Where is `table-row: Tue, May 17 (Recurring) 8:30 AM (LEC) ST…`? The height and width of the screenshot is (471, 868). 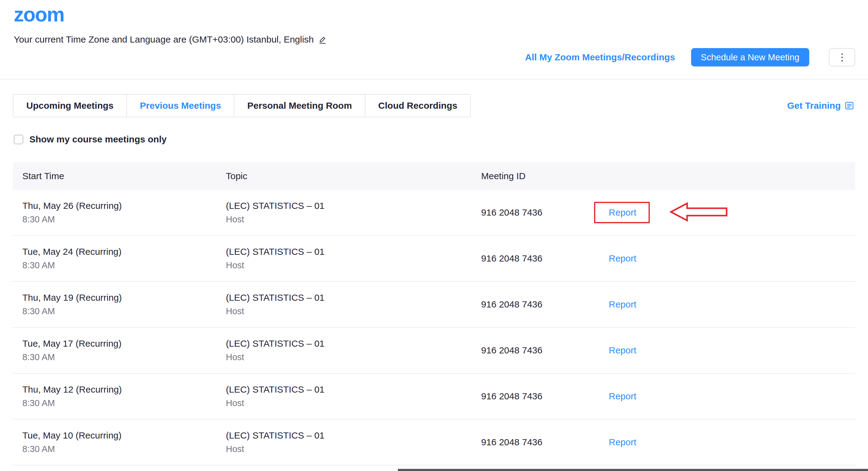
table-row: Tue, May 17 (Recurring) 8:30 AM (LEC) ST… is located at coordinates (434, 351).